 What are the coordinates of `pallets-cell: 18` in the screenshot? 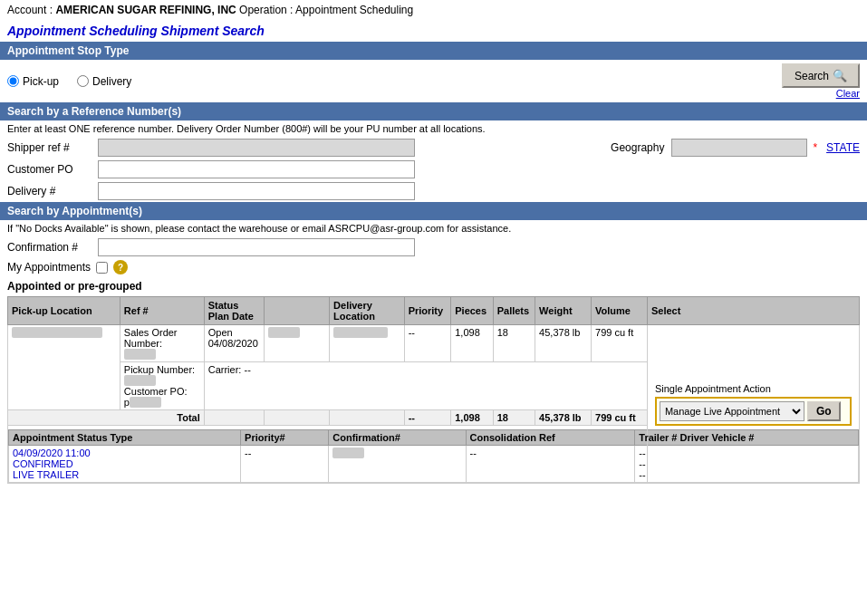 It's located at (514, 344).